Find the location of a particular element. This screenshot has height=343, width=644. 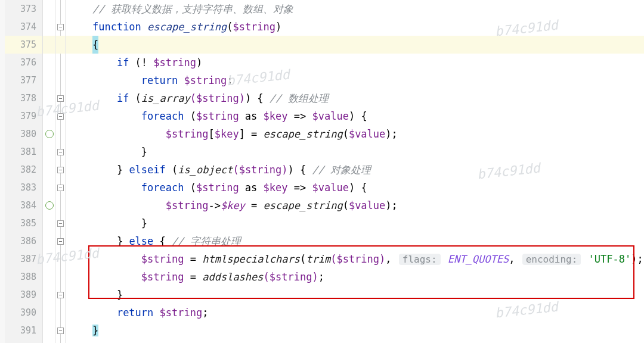

line-number: 386 is located at coordinates (24, 241).